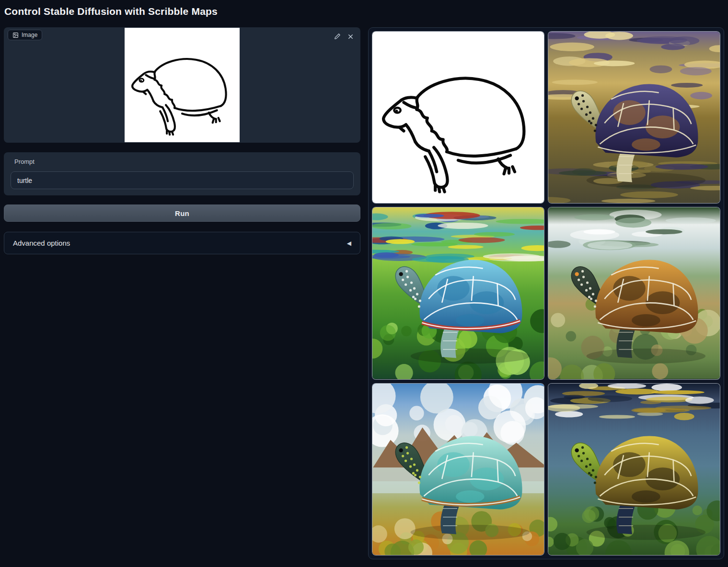  What do you see at coordinates (351, 36) in the screenshot?
I see `x-icon` at bounding box center [351, 36].